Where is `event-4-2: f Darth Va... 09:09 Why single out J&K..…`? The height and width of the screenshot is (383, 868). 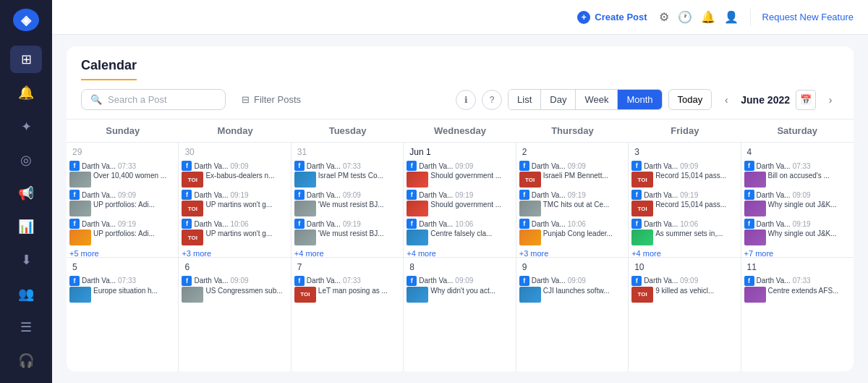
event-4-2: f Darth Va... 09:09 Why single out J&K..… is located at coordinates (797, 203).